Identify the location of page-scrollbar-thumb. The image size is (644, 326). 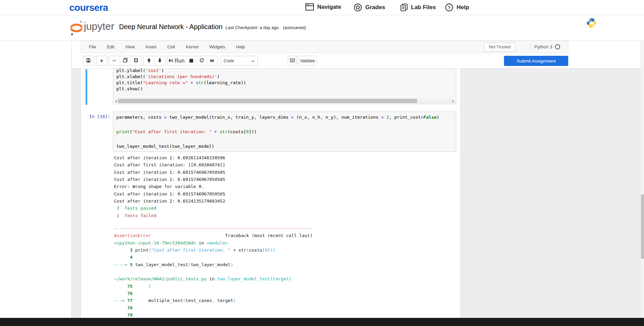
(643, 227).